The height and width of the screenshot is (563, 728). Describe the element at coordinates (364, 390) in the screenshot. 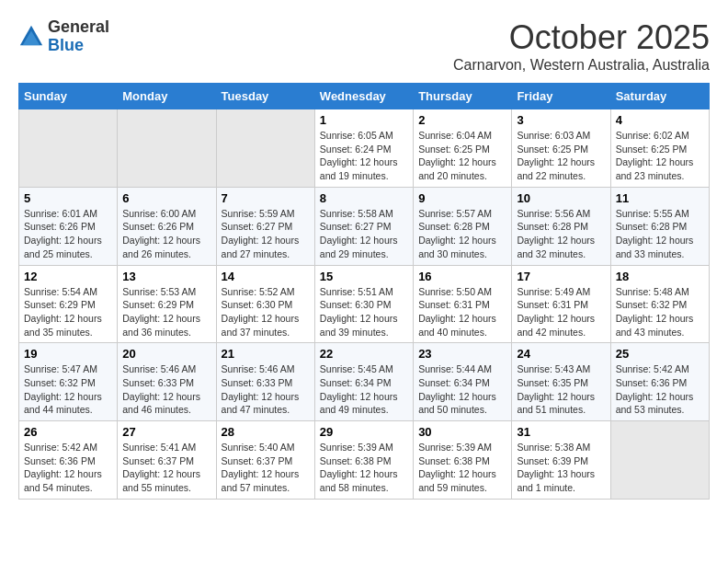

I see `cell-content: Sunrise: 5:45 AM Sunset: 6:34 PM Dayligh…` at that location.